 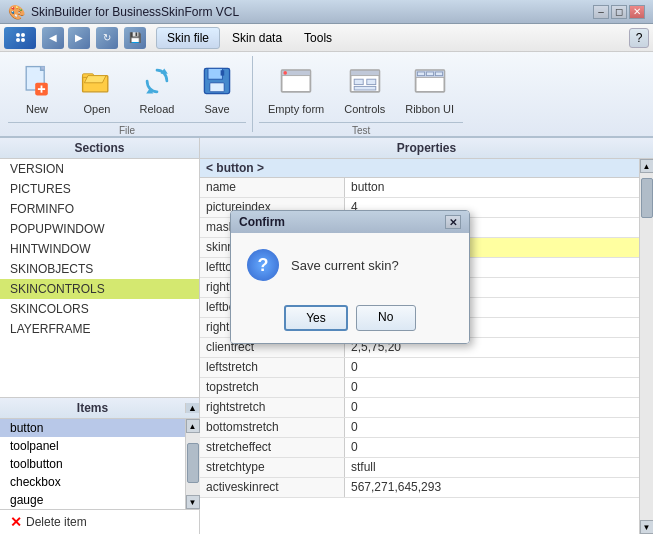 I want to click on confirm-dialog: Confirm ✕ ? Save current skin? Yes No, so click(x=350, y=277).